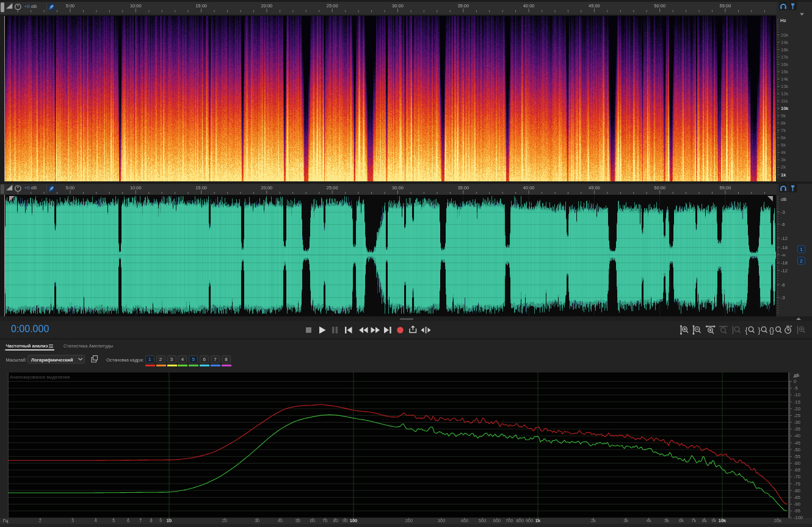  What do you see at coordinates (354, 520) in the screenshot?
I see `svg-text: 100` at bounding box center [354, 520].